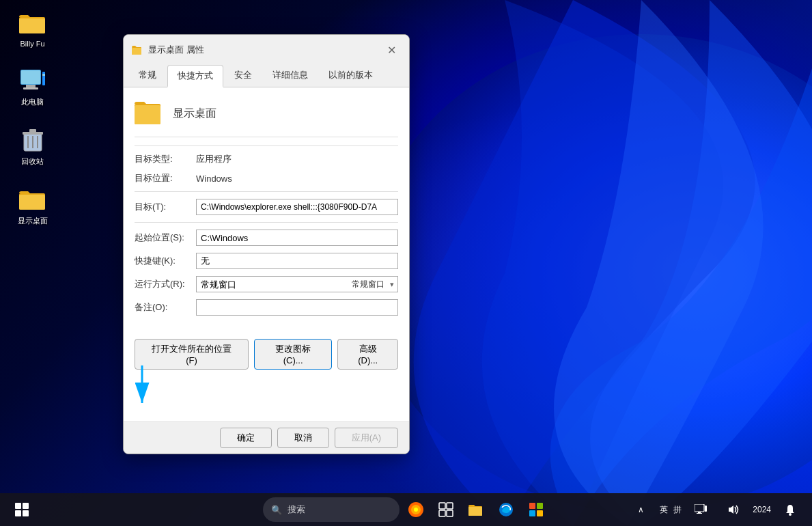  Describe the element at coordinates (33, 199) in the screenshot. I see `show-desktop-folder-icon` at that location.